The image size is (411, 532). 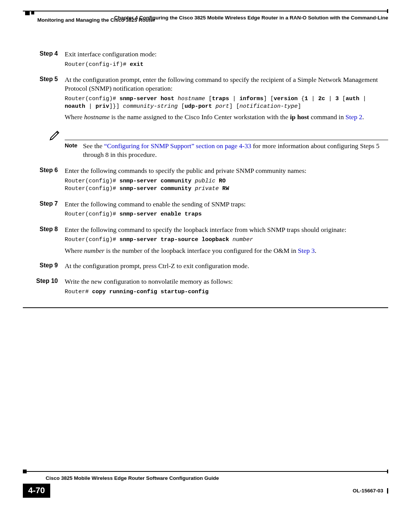 I want to click on step-5-after: Where hostname is the name assigned to t…, so click(x=226, y=117).